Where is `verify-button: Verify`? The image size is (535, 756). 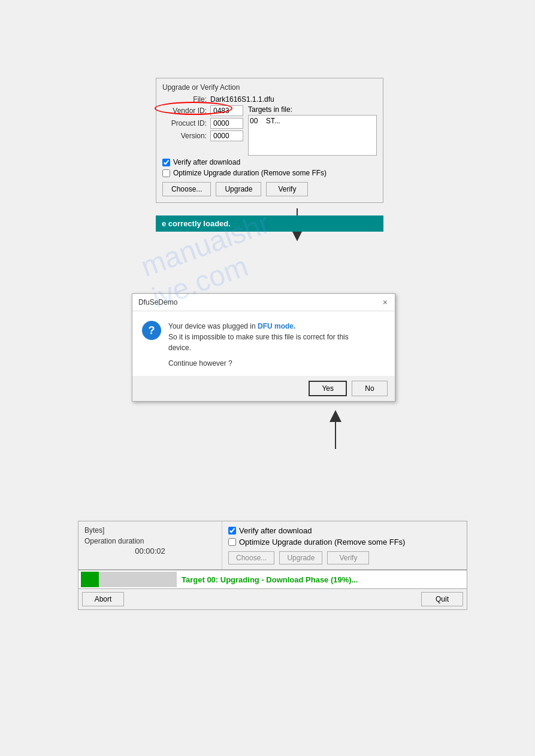 verify-button: Verify is located at coordinates (287, 189).